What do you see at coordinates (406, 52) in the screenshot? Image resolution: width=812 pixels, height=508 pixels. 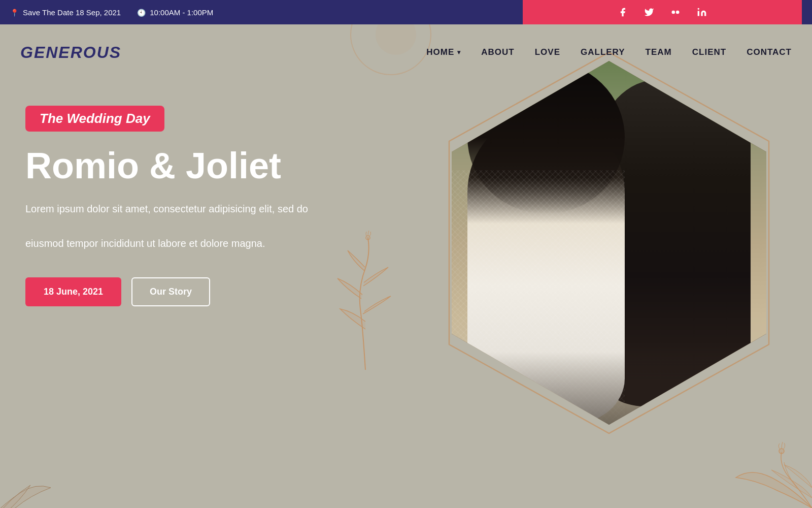 I see `navbar: GENEROUS HOME ▾ ABOUT LOVE GALLERY TEAM …` at bounding box center [406, 52].